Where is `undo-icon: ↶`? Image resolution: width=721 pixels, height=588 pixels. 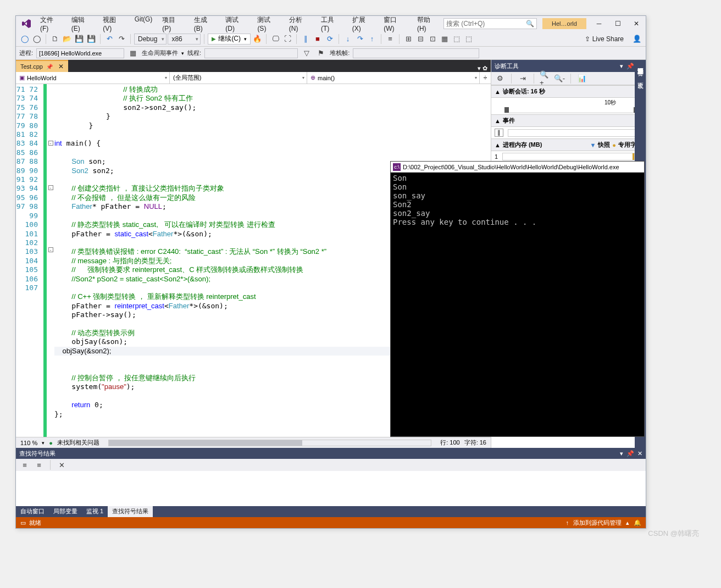 undo-icon: ↶ is located at coordinates (109, 39).